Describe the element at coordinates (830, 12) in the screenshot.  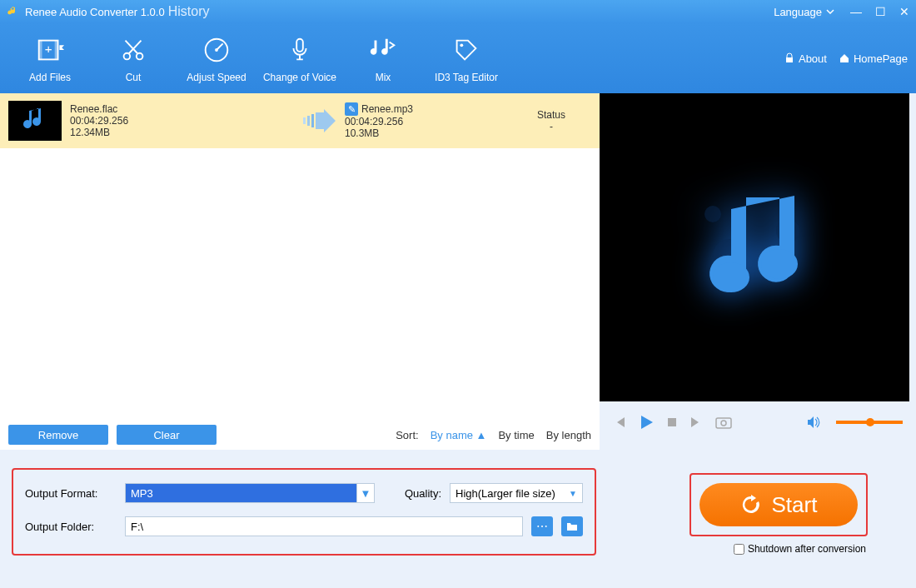
I see `chevron-down-icon` at that location.